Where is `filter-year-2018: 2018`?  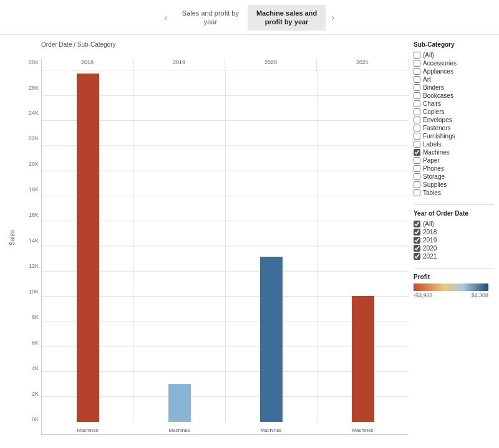
filter-year-2018: 2018 is located at coordinates (454, 232).